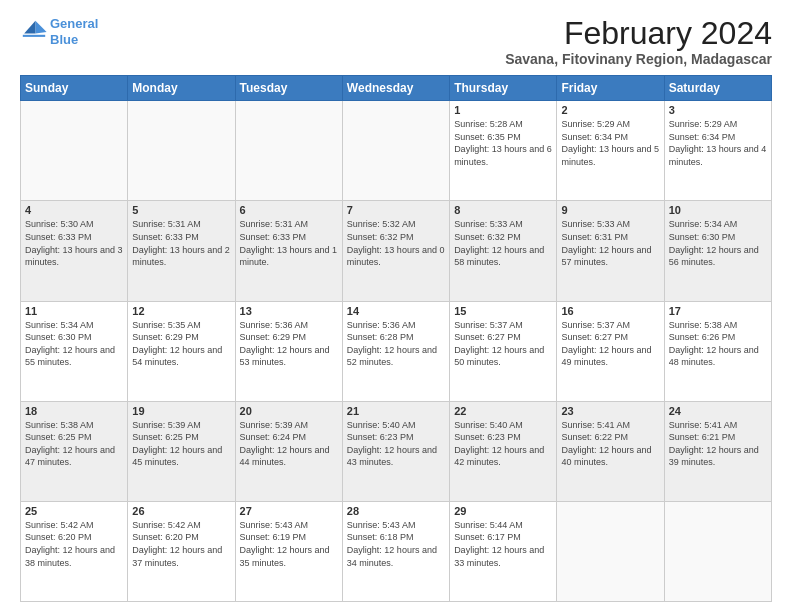 The height and width of the screenshot is (612, 792). Describe the element at coordinates (396, 351) in the screenshot. I see `calendar-cell: 14Sunrise: 5:36 AM Sunset: 6:28 PM Dayli…` at that location.